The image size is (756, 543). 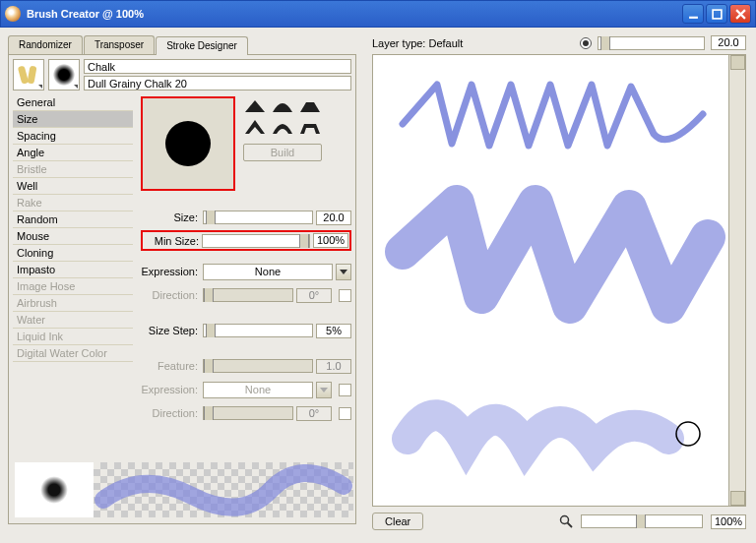 I want to click on stroke-footer-preview, so click(x=223, y=490).